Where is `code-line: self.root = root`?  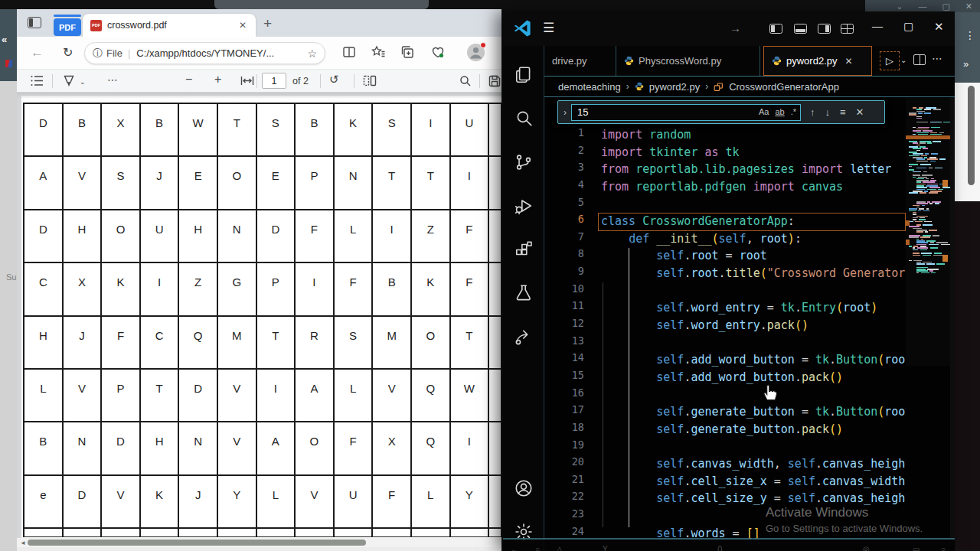 code-line: self.root = root is located at coordinates (753, 256).